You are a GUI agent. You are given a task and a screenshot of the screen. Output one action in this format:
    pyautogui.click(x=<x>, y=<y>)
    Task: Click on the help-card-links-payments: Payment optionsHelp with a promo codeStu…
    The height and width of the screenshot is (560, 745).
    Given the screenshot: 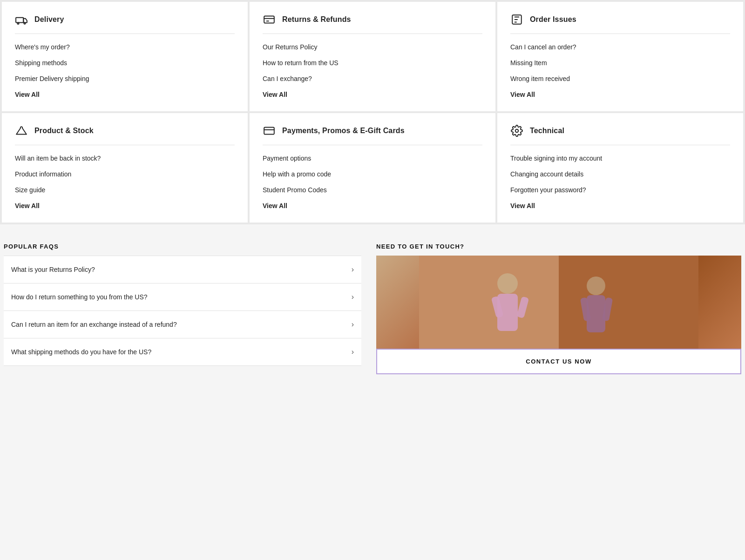 What is the action you would take?
    pyautogui.click(x=372, y=182)
    